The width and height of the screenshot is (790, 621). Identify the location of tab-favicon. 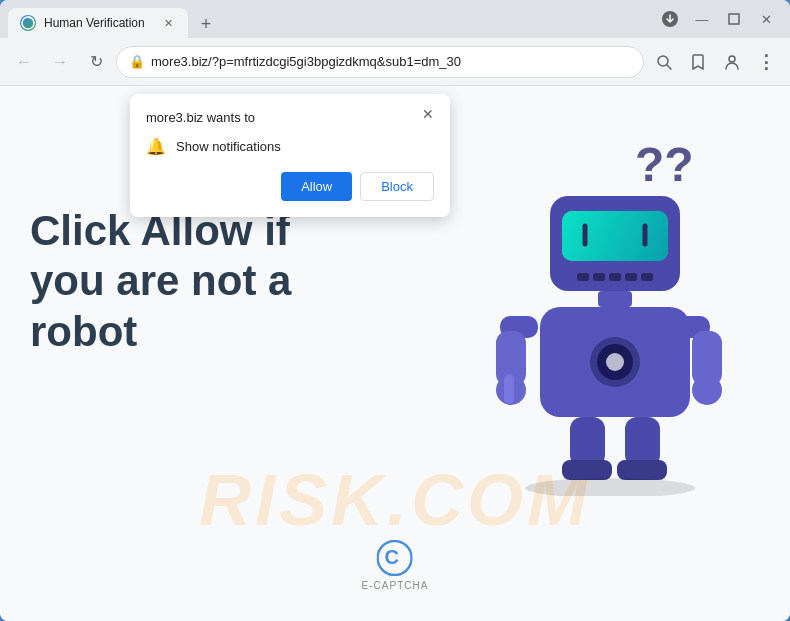
(28, 23).